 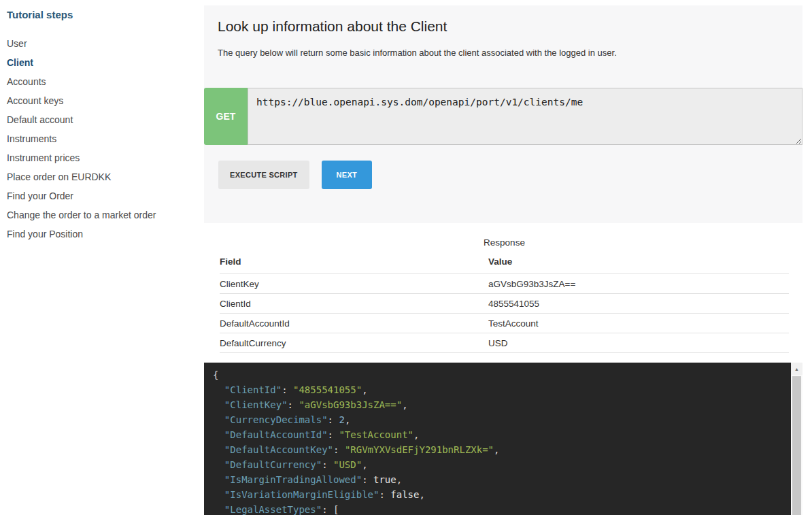 What do you see at coordinates (103, 101) in the screenshot?
I see `sidebar-item-account-keys: Account keys` at bounding box center [103, 101].